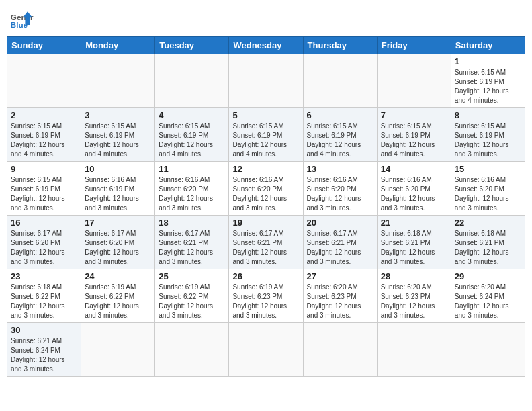 This screenshot has width=532, height=411. I want to click on day-number: 30, so click(44, 330).